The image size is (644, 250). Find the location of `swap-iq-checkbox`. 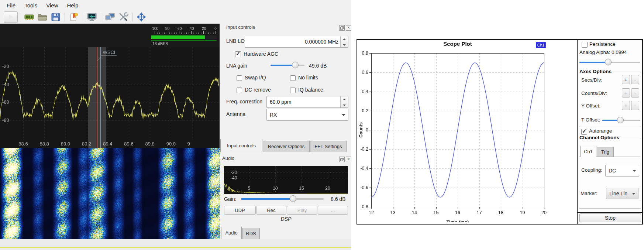

swap-iq-checkbox is located at coordinates (239, 78).